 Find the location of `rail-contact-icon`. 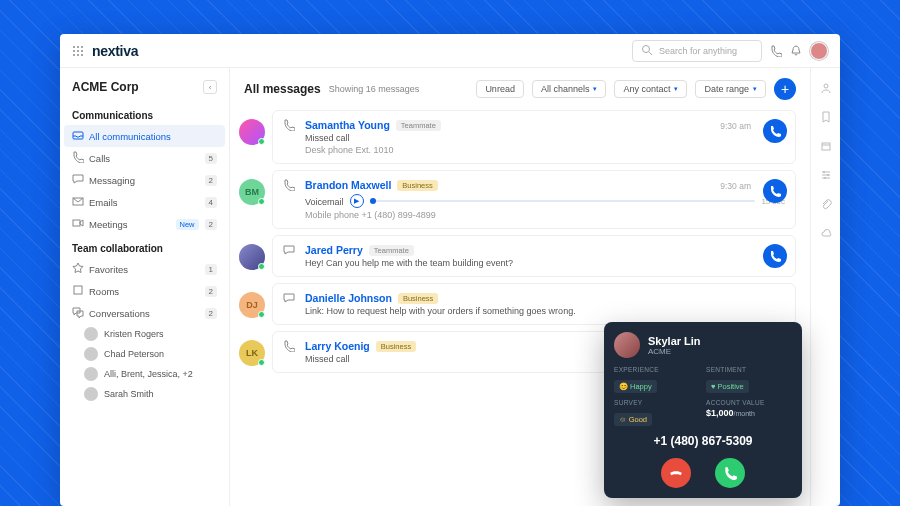

rail-contact-icon is located at coordinates (826, 90).